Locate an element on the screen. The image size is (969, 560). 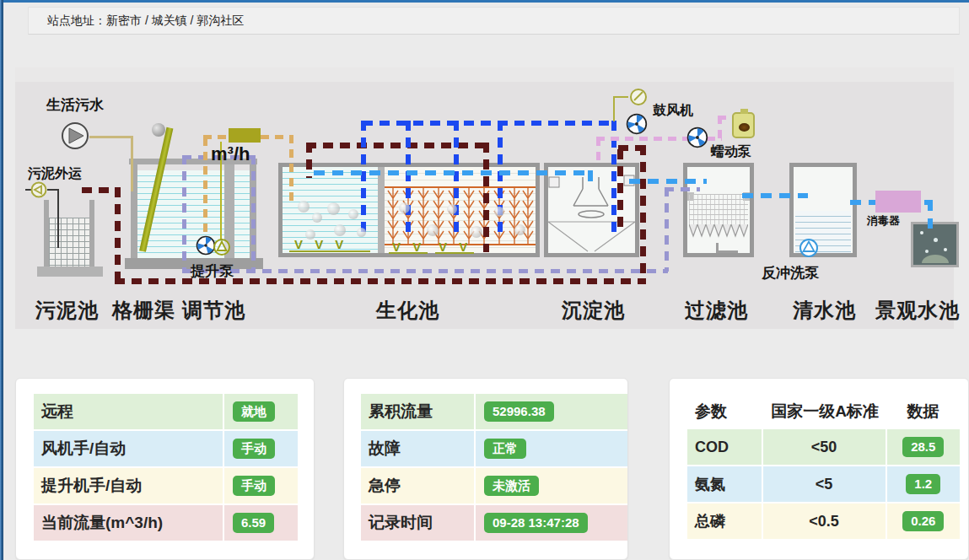
row-label: 提升机手/自动 is located at coordinates (129, 486).